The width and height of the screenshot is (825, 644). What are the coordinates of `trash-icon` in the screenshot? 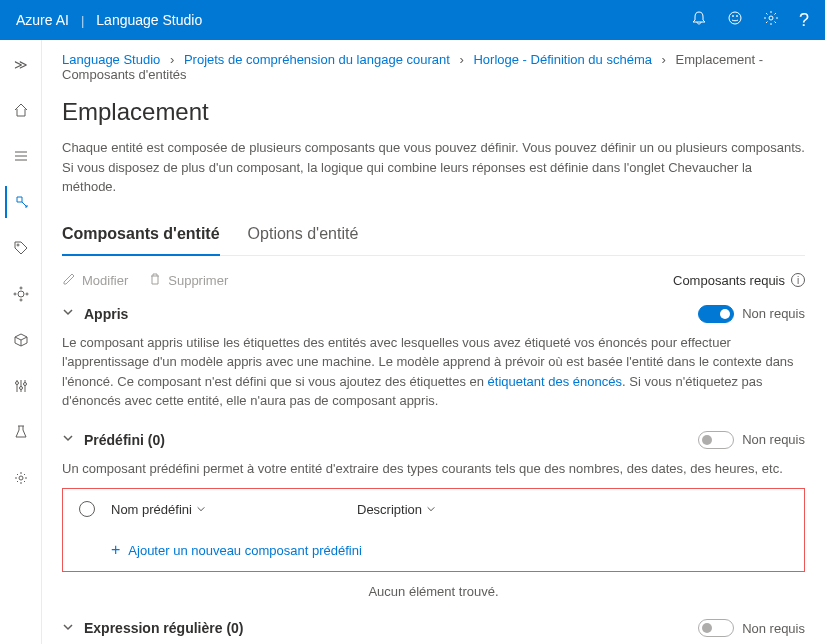 It's located at (155, 280).